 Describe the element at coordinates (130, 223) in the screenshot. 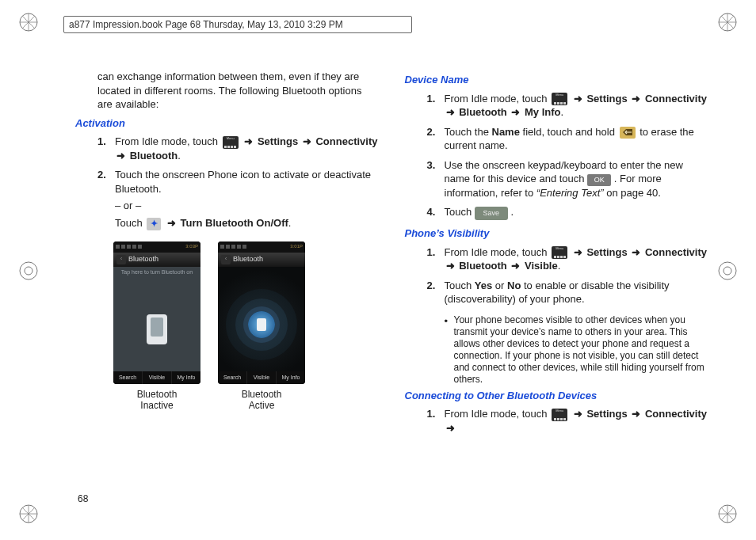

I see `text: Touch` at that location.